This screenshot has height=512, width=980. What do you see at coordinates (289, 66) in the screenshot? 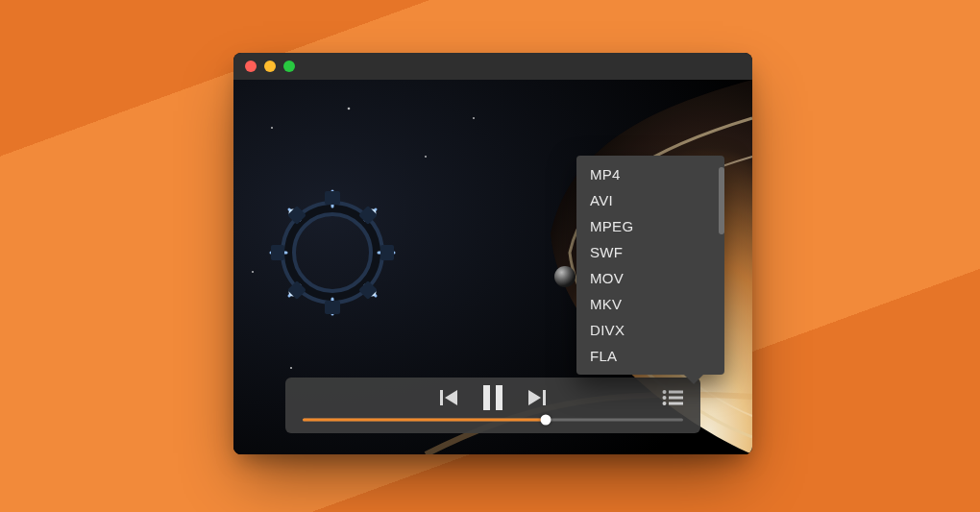
I see `zoom-icon` at bounding box center [289, 66].